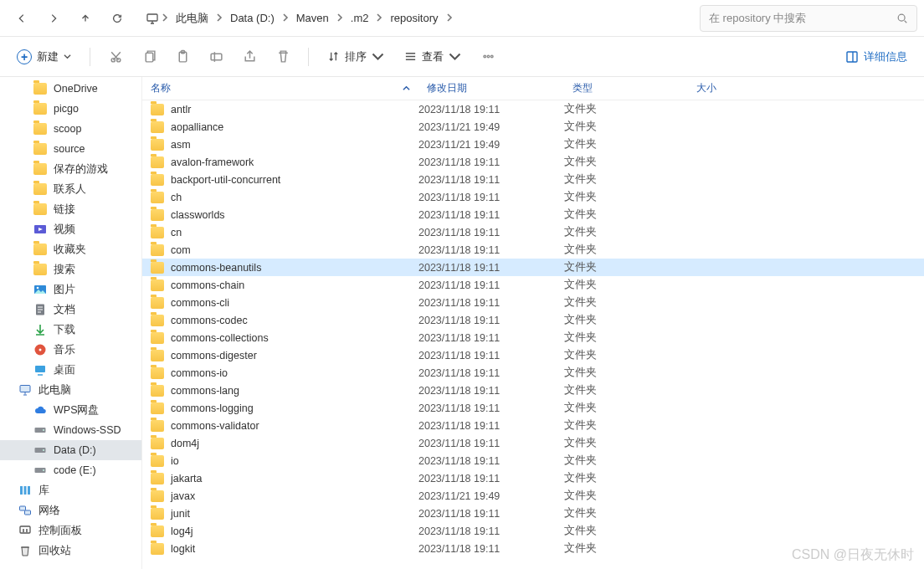 The height and width of the screenshot is (569, 924). Describe the element at coordinates (360, 18) in the screenshot. I see `crumb: .m2` at that location.